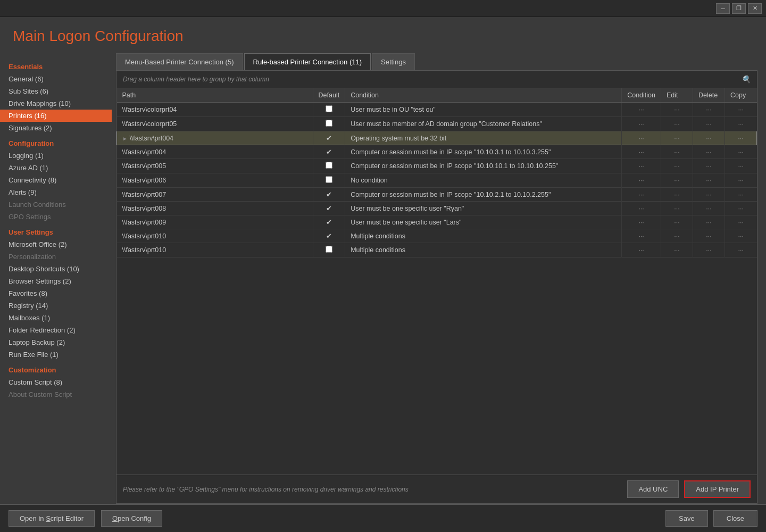  What do you see at coordinates (56, 305) in the screenshot?
I see `sidebar-item-registry--14-: Registry (14)` at bounding box center [56, 305].